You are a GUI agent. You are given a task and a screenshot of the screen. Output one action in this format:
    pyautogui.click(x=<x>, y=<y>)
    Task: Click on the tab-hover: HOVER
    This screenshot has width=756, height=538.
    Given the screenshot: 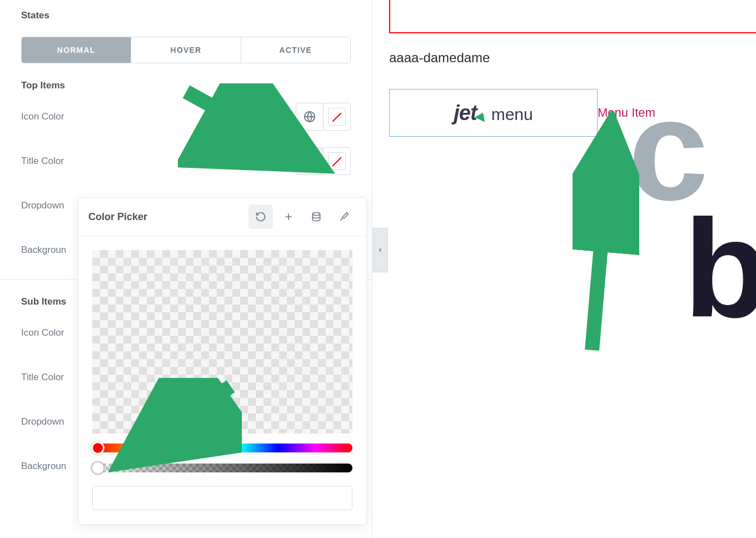 What is the action you would take?
    pyautogui.click(x=186, y=50)
    